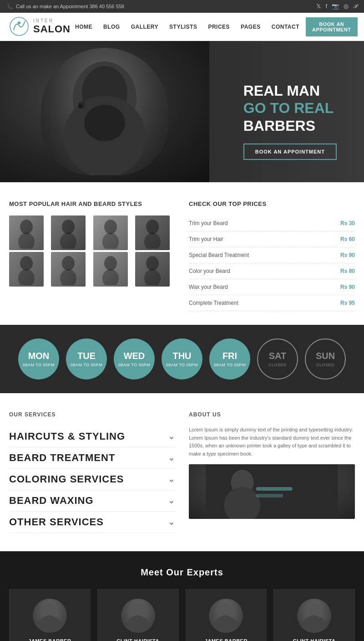  I want to click on nav-gallery: GALLERY, so click(145, 27).